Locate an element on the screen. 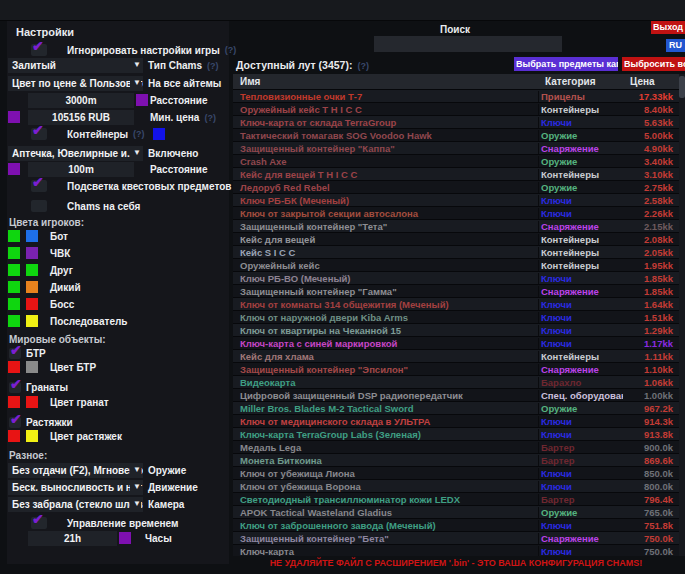 This screenshot has width=685, height=574. search-input is located at coordinates (468, 44).